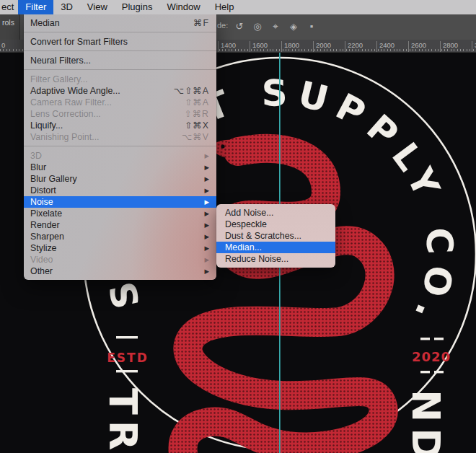  I want to click on menubar-item-window: Window, so click(183, 7).